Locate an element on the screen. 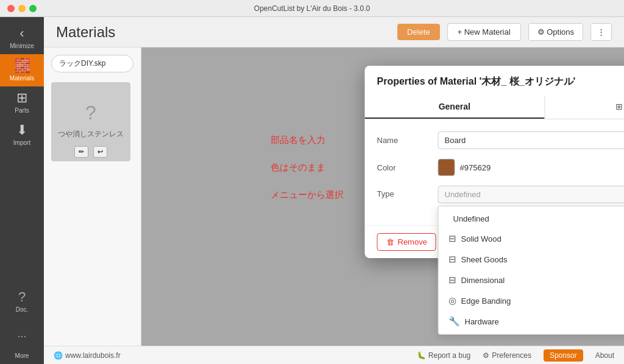  remove-button: 🗑 Remove is located at coordinates (407, 242).